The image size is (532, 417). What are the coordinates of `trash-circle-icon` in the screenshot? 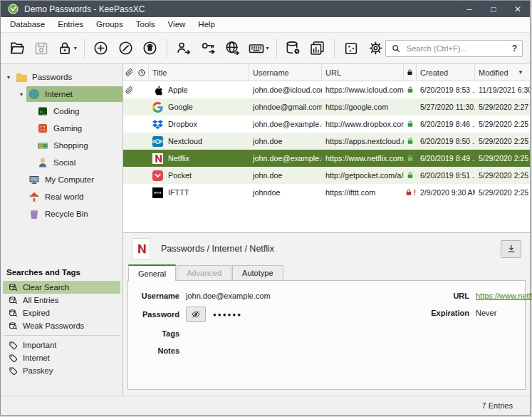 It's located at (150, 48).